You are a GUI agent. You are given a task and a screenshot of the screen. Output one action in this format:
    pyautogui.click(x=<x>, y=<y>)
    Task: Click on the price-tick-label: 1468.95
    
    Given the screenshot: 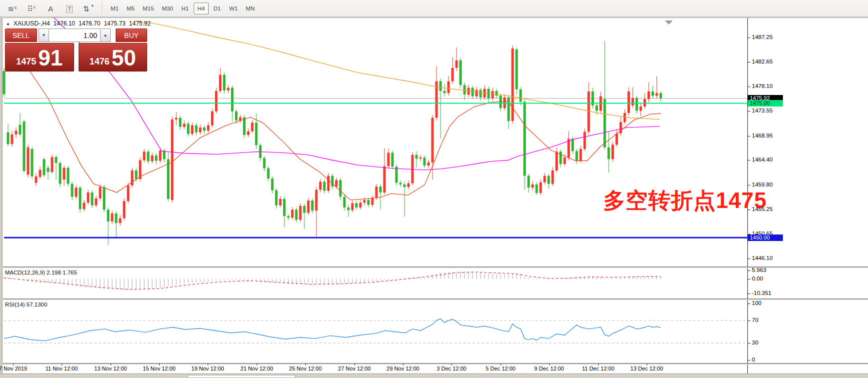 What is the action you would take?
    pyautogui.click(x=762, y=136)
    